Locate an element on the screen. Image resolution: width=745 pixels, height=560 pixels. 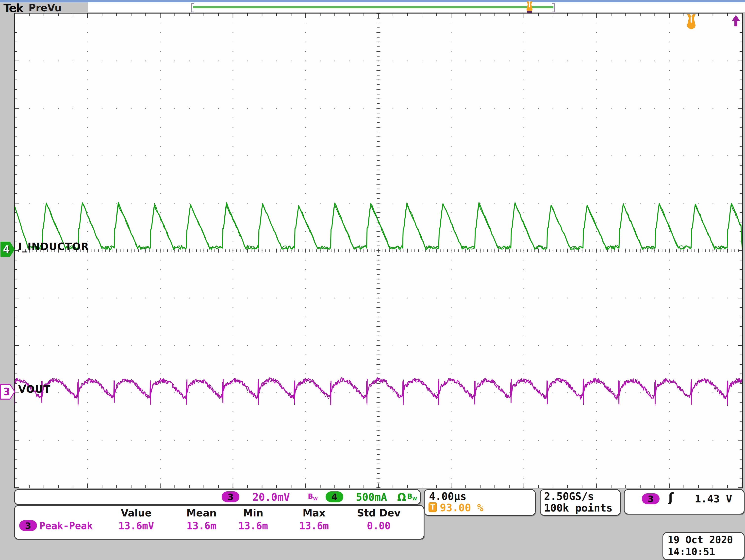
channel4-number: 4 is located at coordinates (6, 249).